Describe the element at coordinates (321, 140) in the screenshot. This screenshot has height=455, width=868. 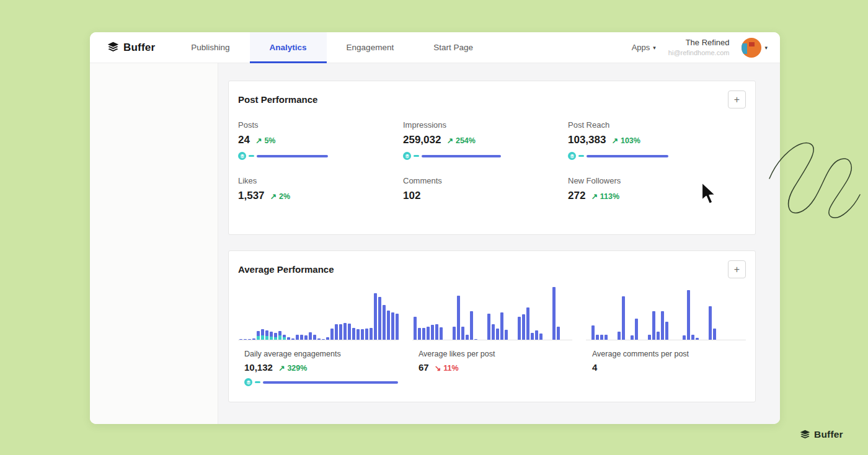
I see `metric-value-row: 24↗5%` at that location.